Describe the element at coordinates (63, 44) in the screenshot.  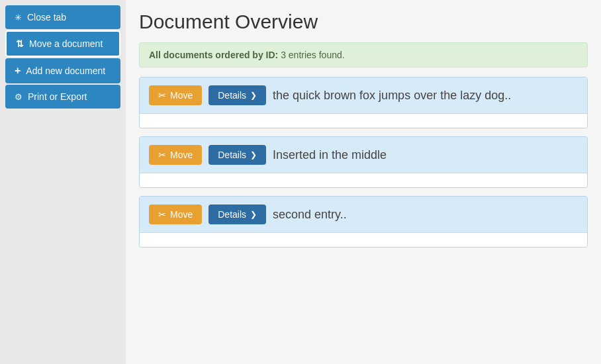
I see `move-document-button: Move a document` at that location.